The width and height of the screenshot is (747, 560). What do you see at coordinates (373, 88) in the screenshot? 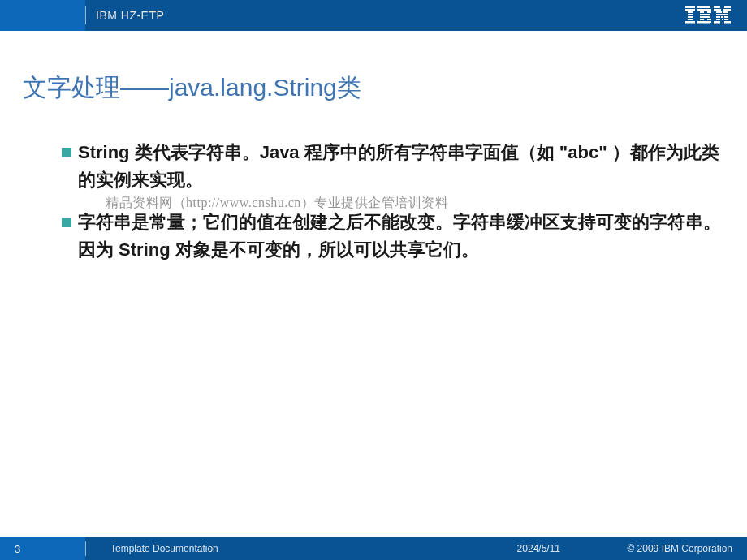
I see `slide-title: 文字处理——java.lang.String类` at bounding box center [373, 88].